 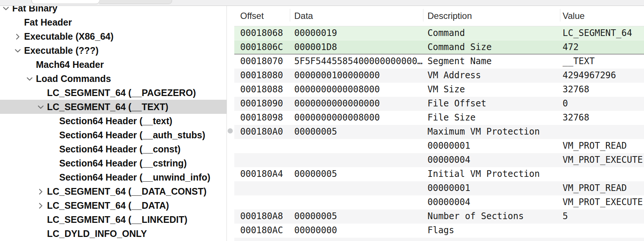 I want to click on column-header-description: Description, so click(x=450, y=16).